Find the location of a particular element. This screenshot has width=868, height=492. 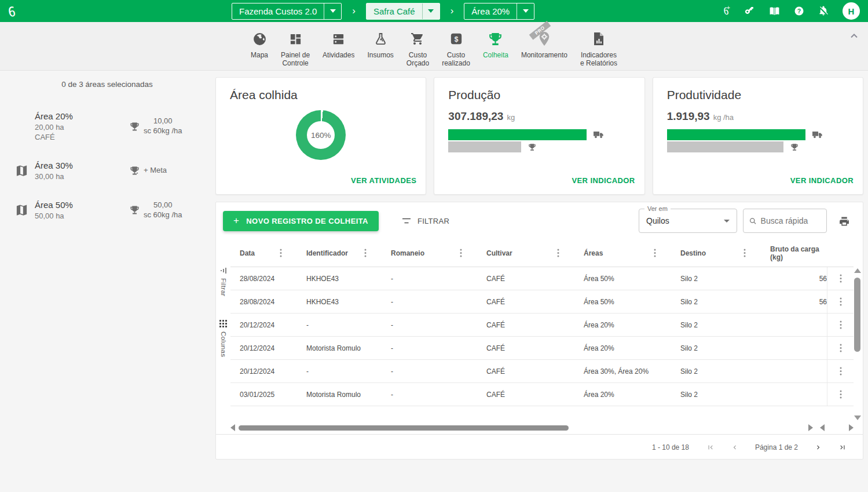

h-scrollbar-thumb is located at coordinates (404, 428).